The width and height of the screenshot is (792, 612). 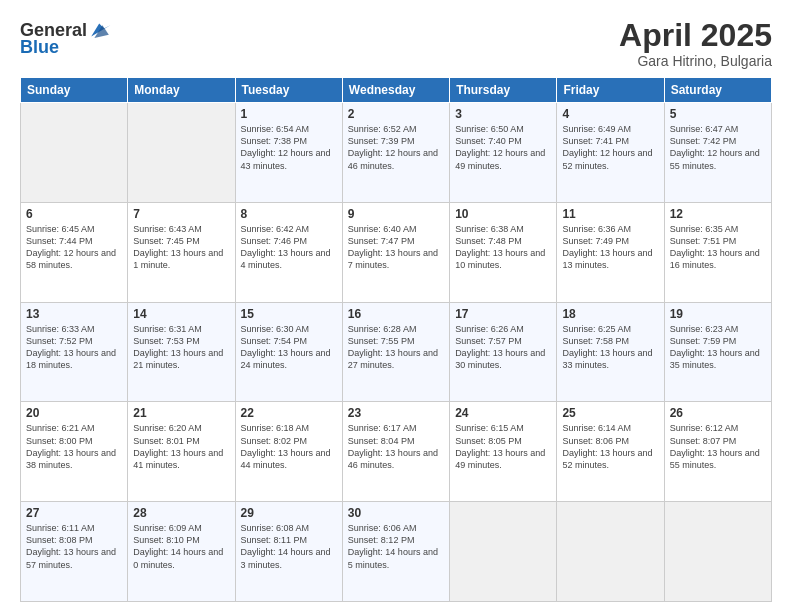 What do you see at coordinates (289, 314) in the screenshot?
I see `day-number: 15` at bounding box center [289, 314].